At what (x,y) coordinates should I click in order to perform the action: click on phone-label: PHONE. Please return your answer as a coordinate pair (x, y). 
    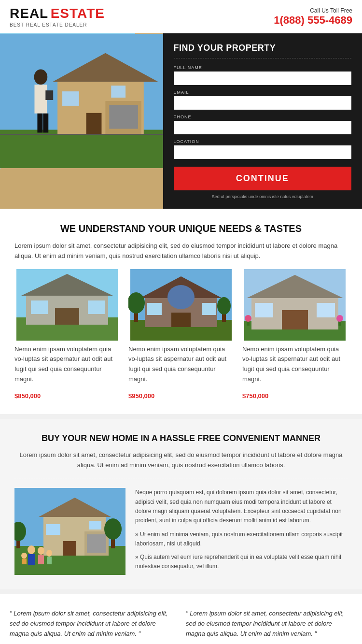
    Looking at the image, I should click on (263, 117).